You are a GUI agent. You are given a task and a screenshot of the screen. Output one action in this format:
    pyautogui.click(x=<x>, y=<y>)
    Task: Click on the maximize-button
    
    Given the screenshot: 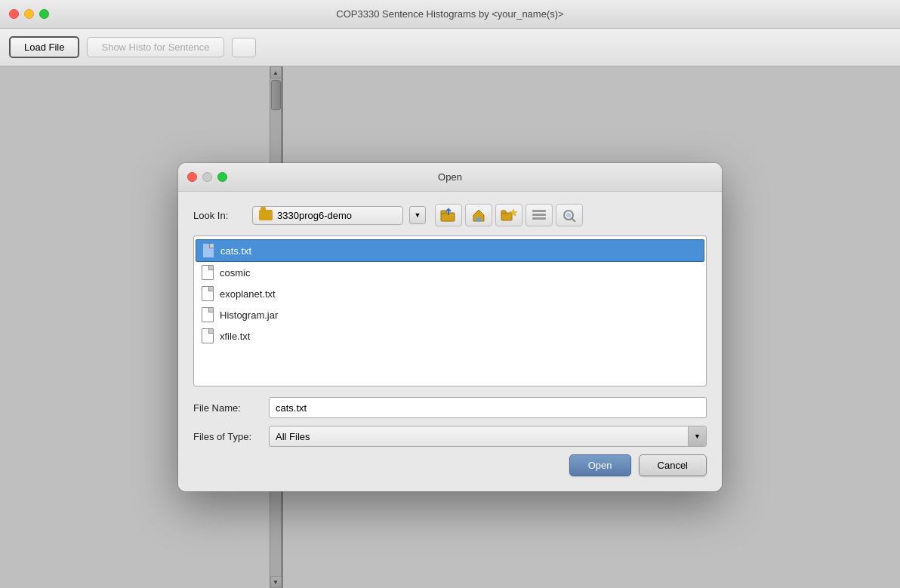 What is the action you would take?
    pyautogui.click(x=44, y=14)
    